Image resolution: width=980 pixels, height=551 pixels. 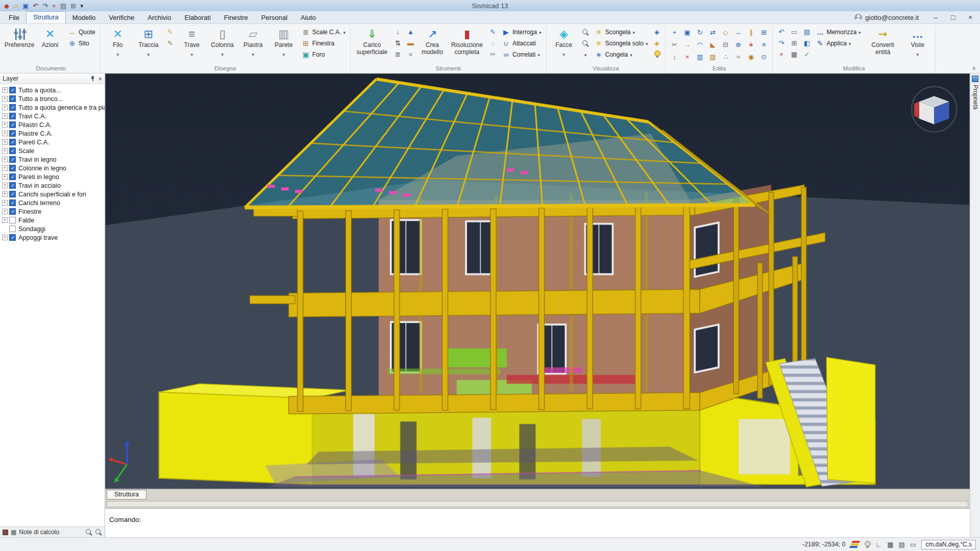 I want to click on erase-icon: ×, so click(x=687, y=57).